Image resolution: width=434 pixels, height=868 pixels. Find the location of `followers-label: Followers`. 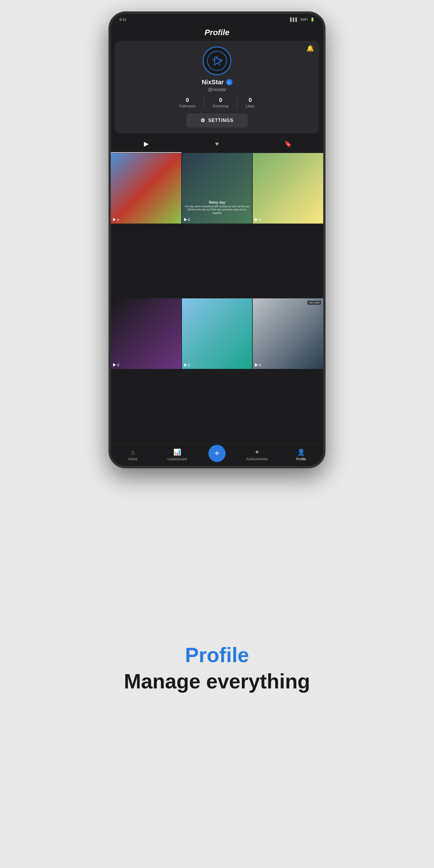

followers-label: Followers is located at coordinates (187, 106).